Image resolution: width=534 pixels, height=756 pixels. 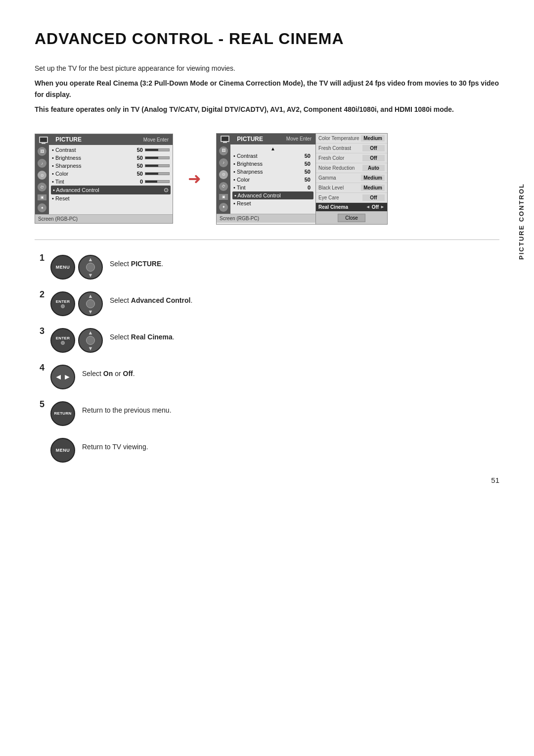 What do you see at coordinates (250, 139) in the screenshot?
I see `menu-right-title-text: PICTURE` at bounding box center [250, 139].